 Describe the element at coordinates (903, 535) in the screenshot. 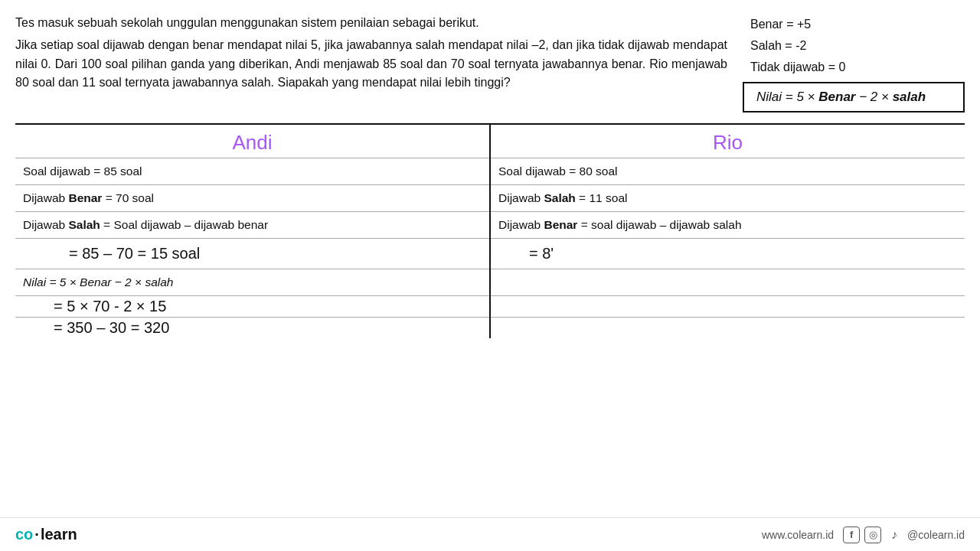

I see `social-icons: f ◎ ♪ @colearn.id` at that location.